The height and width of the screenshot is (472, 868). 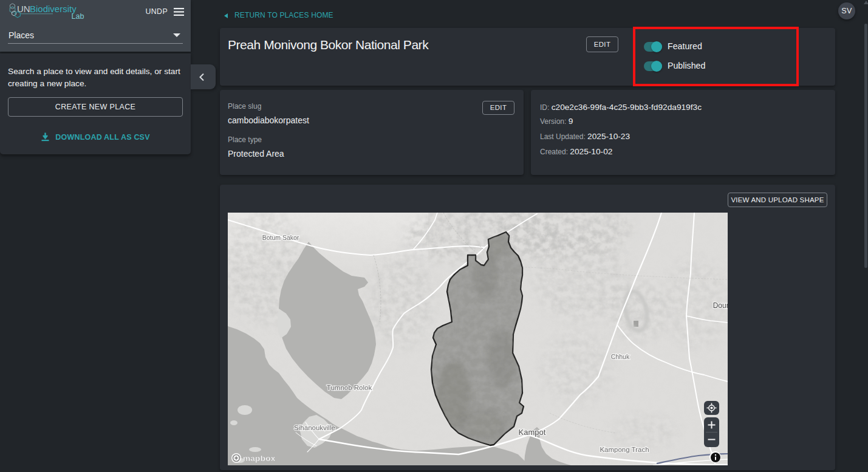 What do you see at coordinates (53, 9) in the screenshot?
I see `svg-text: Biodiversity` at bounding box center [53, 9].